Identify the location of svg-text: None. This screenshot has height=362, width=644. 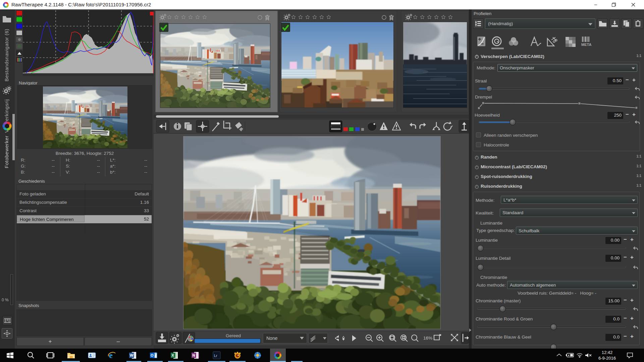
(272, 338).